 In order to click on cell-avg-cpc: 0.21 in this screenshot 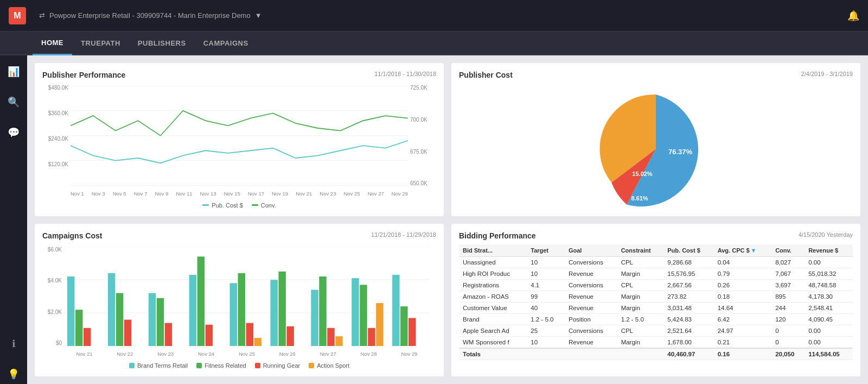, I will do `click(743, 342)`.